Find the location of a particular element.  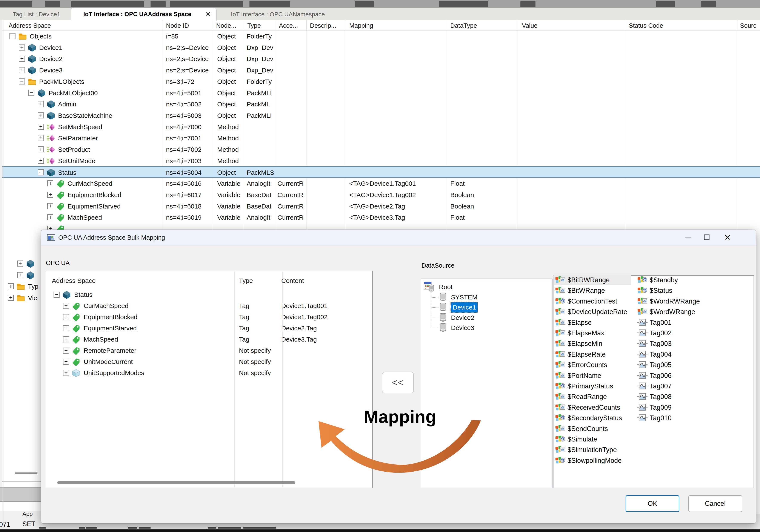

column-header: Mapping is located at coordinates (361, 25).